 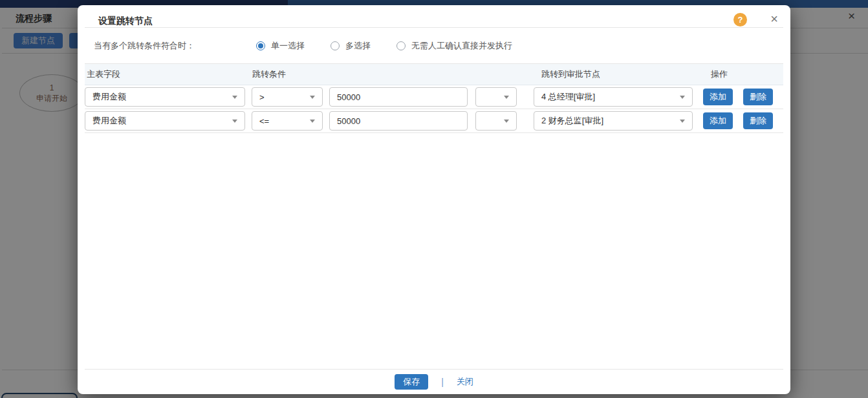 I want to click on condition-mode-label: 当有多个跳转条件符合时：, so click(x=144, y=46).